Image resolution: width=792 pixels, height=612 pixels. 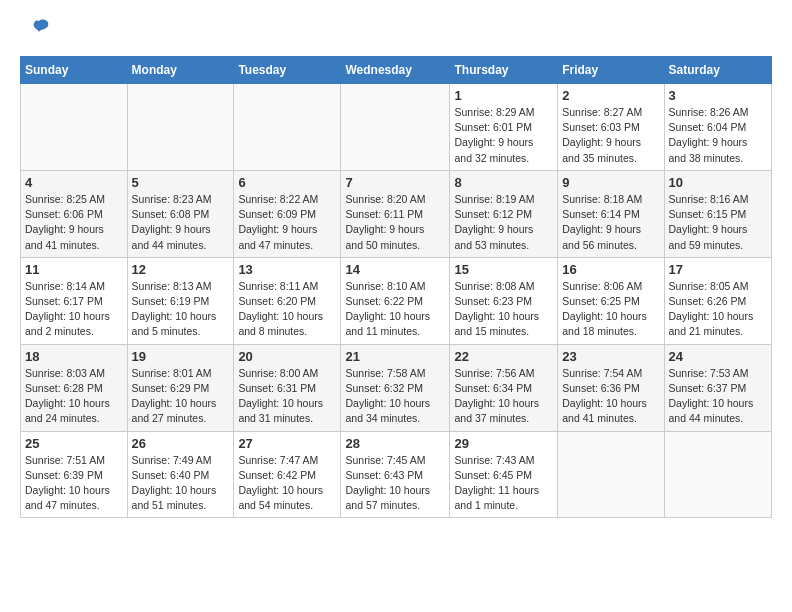 What do you see at coordinates (504, 356) in the screenshot?
I see `day-number: 22` at bounding box center [504, 356].